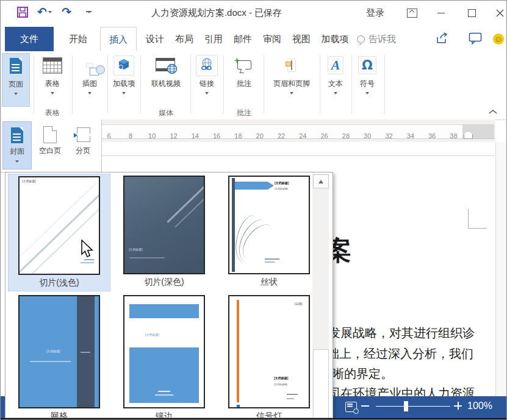  Describe the element at coordinates (244, 65) in the screenshot. I see `new-comment-icon: +` at that location.